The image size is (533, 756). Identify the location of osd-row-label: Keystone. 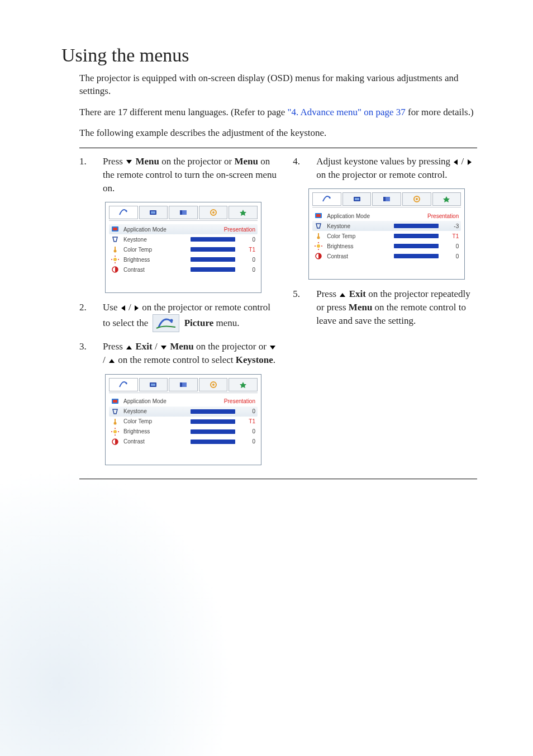
(360, 226).